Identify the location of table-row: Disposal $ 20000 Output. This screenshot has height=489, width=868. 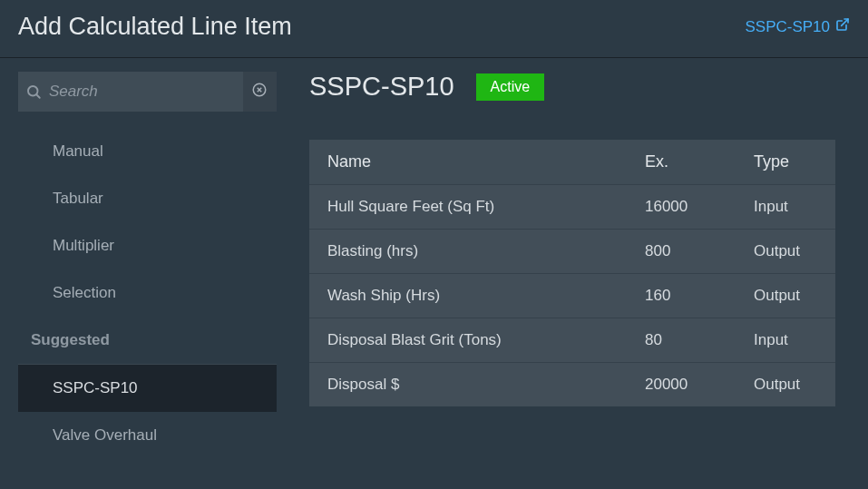
(572, 385).